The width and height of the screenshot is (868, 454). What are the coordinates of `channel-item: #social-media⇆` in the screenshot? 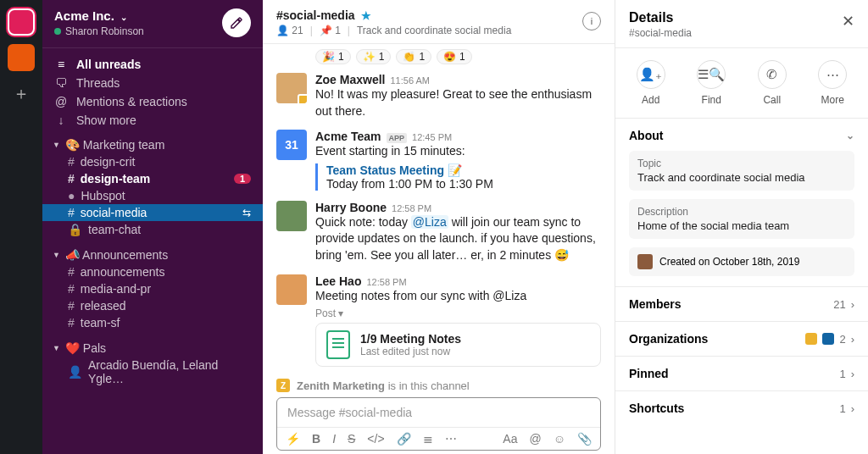 It's located at (153, 213).